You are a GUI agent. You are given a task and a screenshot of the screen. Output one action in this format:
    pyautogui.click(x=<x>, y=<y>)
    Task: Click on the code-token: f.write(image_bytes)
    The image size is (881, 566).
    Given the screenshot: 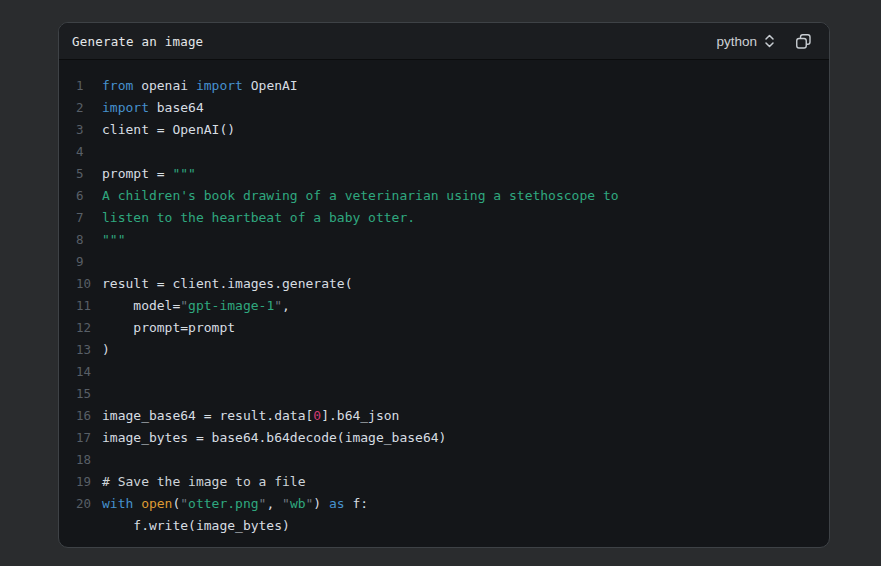 What is the action you would take?
    pyautogui.click(x=196, y=526)
    